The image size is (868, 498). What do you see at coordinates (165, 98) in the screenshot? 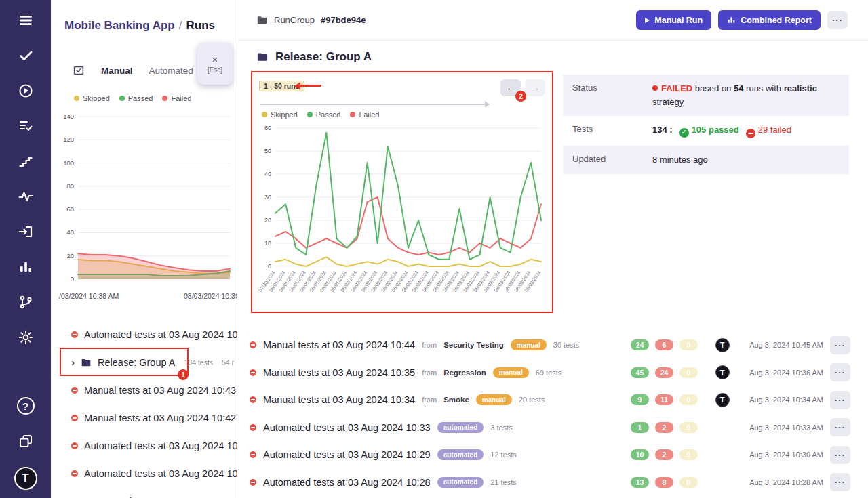
I see `failed-legend-dot` at bounding box center [165, 98].